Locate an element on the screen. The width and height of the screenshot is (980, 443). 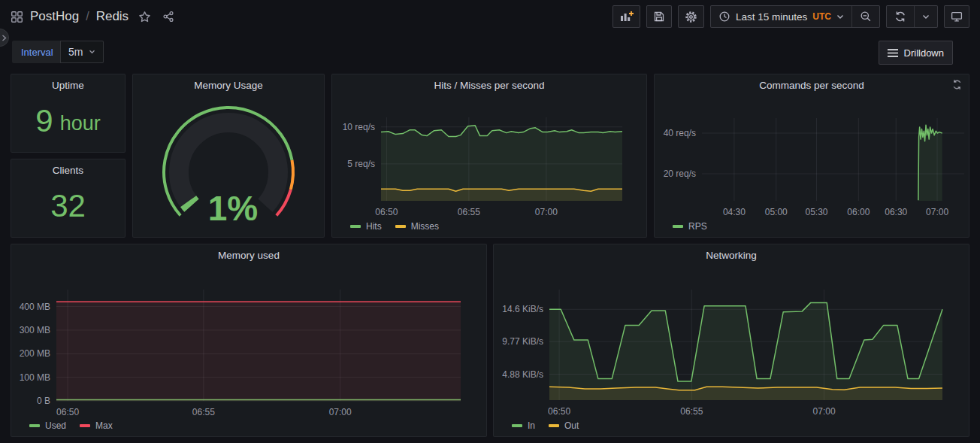
plus-icon is located at coordinates (631, 14).